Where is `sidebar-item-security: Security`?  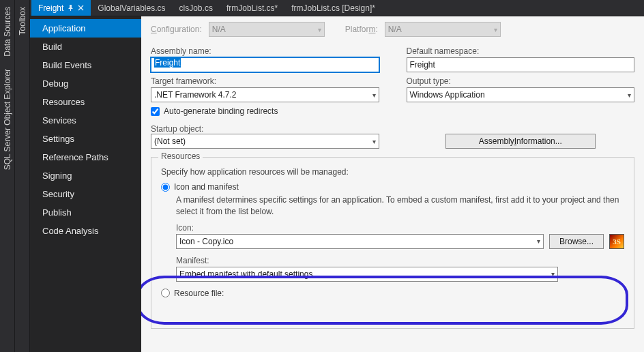 sidebar-item-security: Security is located at coordinates (86, 194).